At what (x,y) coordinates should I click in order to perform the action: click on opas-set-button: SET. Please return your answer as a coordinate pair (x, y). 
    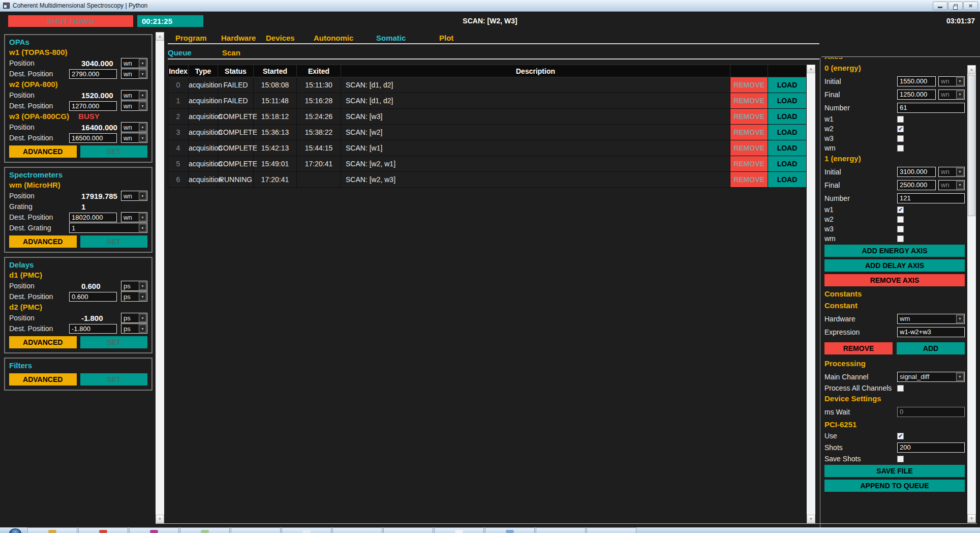
    Looking at the image, I should click on (114, 152).